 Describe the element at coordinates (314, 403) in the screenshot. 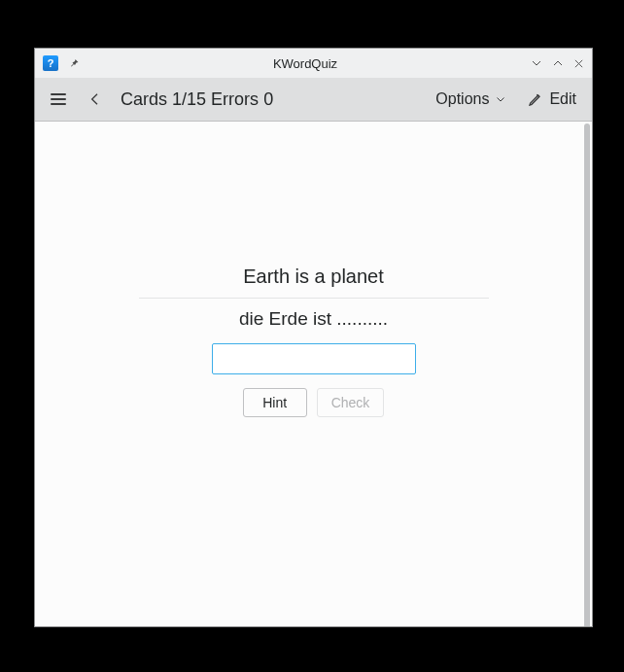

I see `button-row: Hint Check` at that location.